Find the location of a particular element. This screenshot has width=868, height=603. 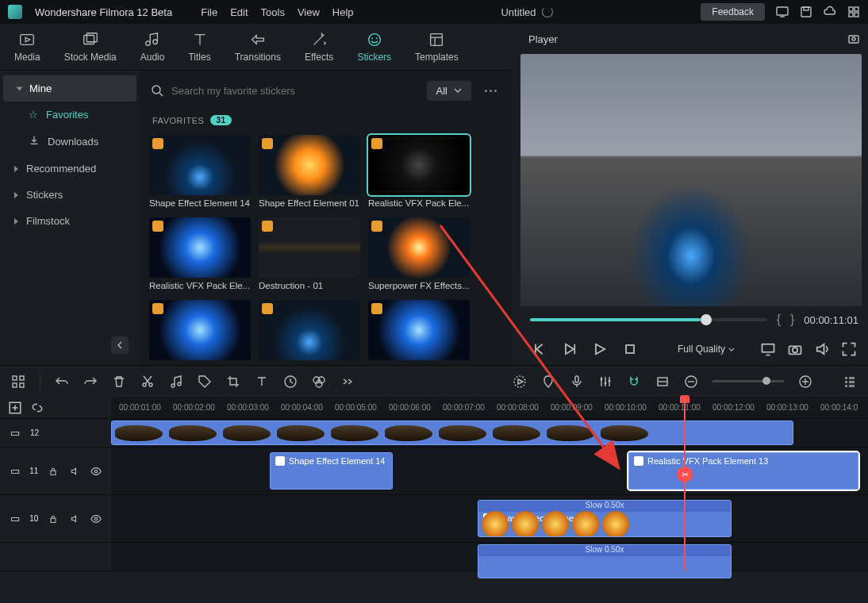

magnet-icon is located at coordinates (634, 382).